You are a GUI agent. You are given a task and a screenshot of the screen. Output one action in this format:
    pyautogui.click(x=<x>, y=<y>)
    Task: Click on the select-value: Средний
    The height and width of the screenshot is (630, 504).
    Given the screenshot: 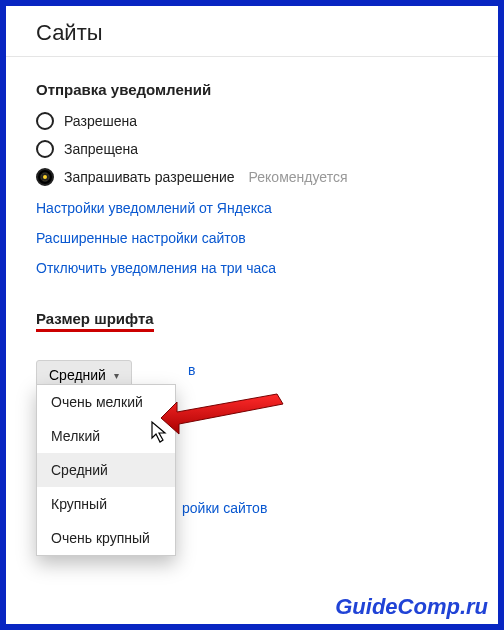 What is the action you would take?
    pyautogui.click(x=78, y=375)
    